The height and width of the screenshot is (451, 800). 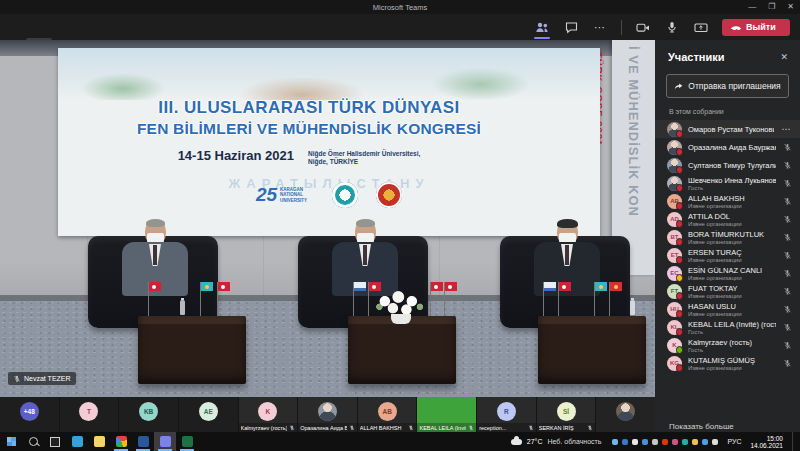 What do you see at coordinates (766, 442) in the screenshot?
I see `taskbar-clock: 15:00 14.06.2021` at bounding box center [766, 442].